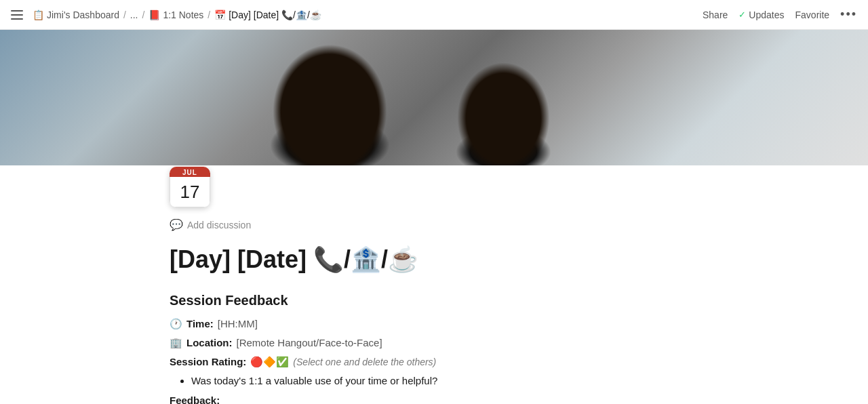 This screenshot has width=868, height=404. Describe the element at coordinates (38, 15) in the screenshot. I see `dashboard-icon: 📋` at that location.